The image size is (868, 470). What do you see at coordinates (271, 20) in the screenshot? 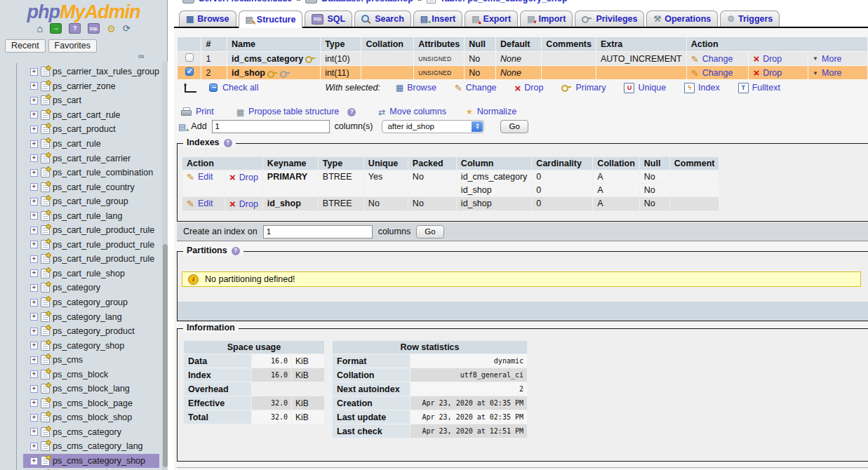
I see `tab-structure: ▤✎Structure` at bounding box center [271, 20].